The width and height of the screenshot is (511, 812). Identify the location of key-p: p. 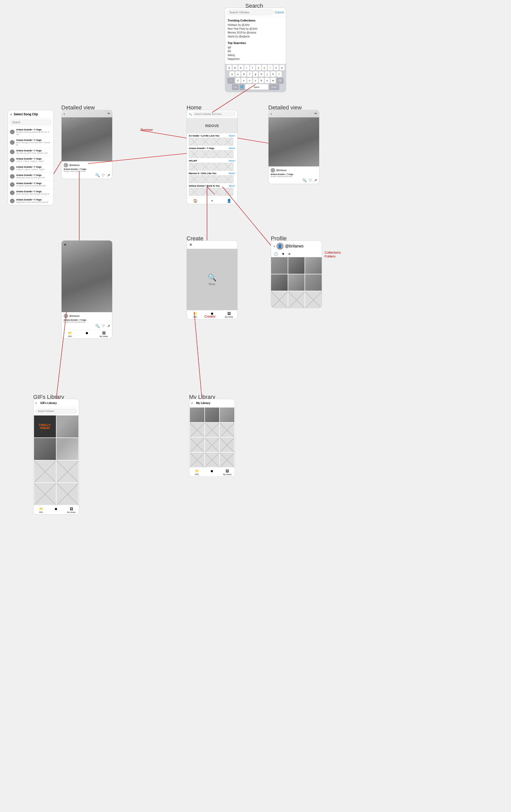
(282, 68).